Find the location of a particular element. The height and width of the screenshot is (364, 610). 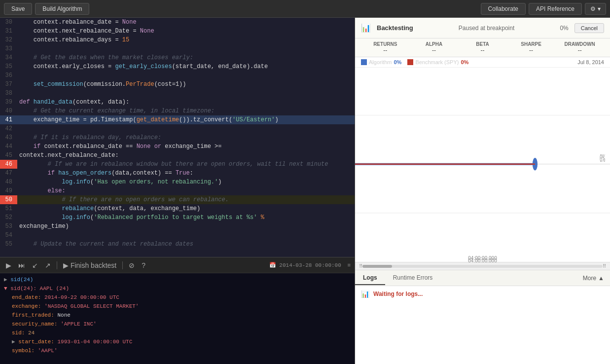

logs-section: Logs Runtime Errors More ▲ 📊 Waiting for… is located at coordinates (482, 317).